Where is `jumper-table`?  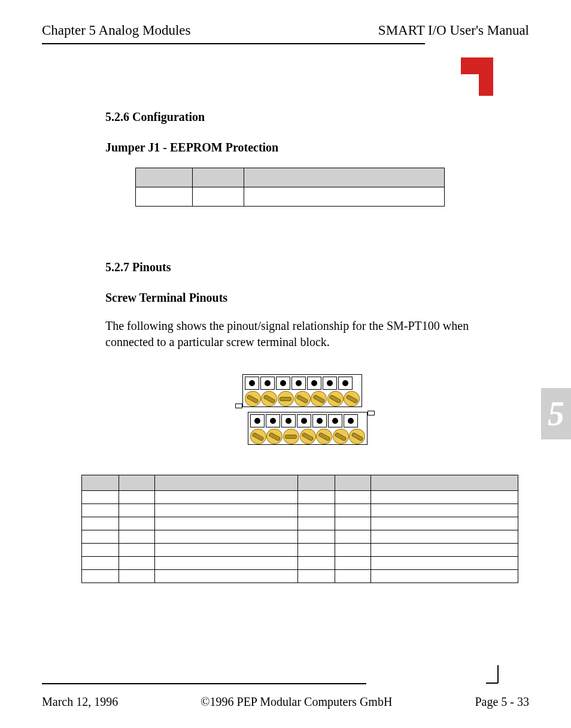 jumper-table is located at coordinates (290, 187).